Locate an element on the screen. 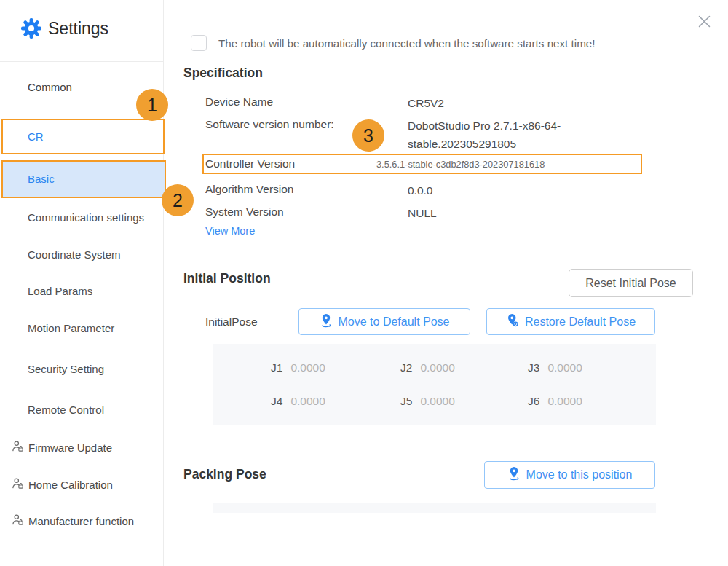 The width and height of the screenshot is (728, 566). joint-j3: J30.0000 is located at coordinates (555, 368).